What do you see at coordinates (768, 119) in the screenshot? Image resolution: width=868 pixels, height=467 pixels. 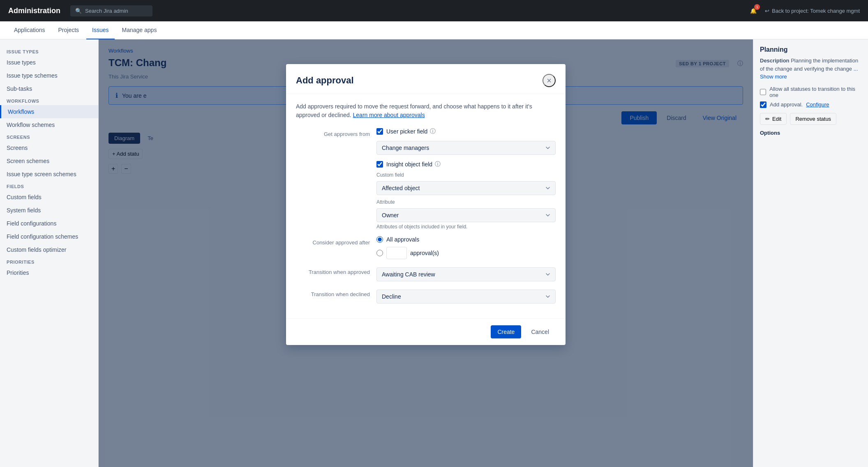 I see `edit-icon: ✏` at bounding box center [768, 119].